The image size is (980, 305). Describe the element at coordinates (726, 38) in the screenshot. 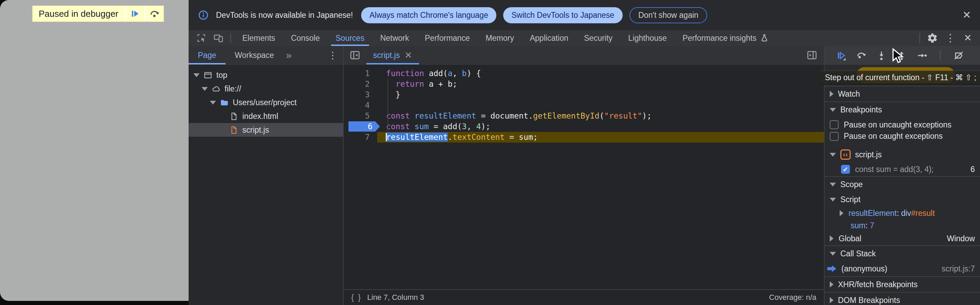

I see `tab-performance-insights: Performance insights` at that location.